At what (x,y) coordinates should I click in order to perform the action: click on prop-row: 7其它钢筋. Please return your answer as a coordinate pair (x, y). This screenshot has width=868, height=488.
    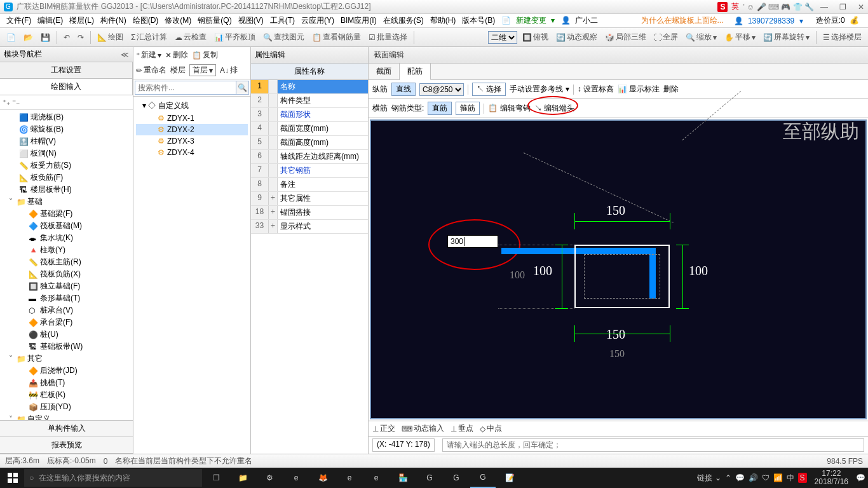
    Looking at the image, I should click on (309, 171).